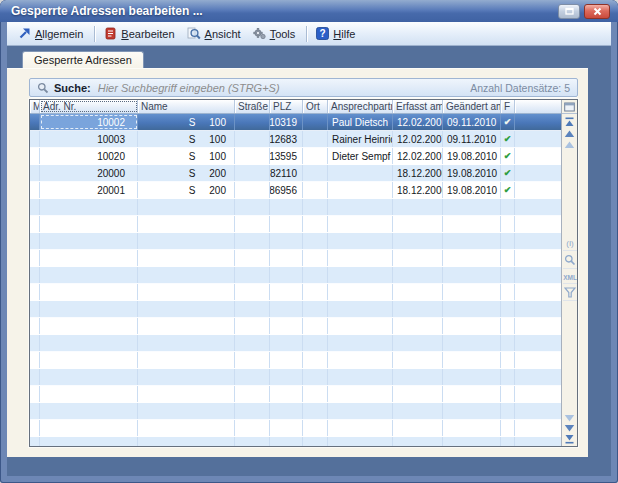  What do you see at coordinates (569, 12) in the screenshot?
I see `maximize-button` at bounding box center [569, 12].